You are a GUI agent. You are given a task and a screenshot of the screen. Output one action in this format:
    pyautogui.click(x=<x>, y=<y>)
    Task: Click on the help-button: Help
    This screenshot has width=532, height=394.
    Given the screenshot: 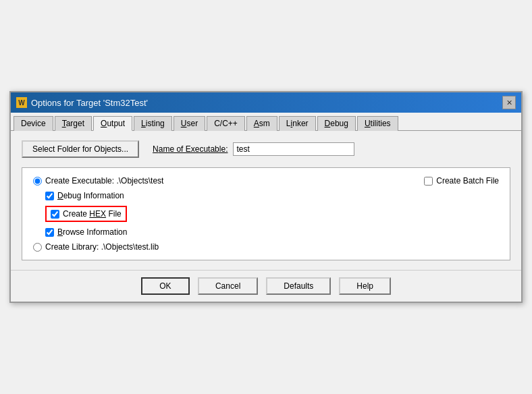 What is the action you would take?
    pyautogui.click(x=365, y=286)
    